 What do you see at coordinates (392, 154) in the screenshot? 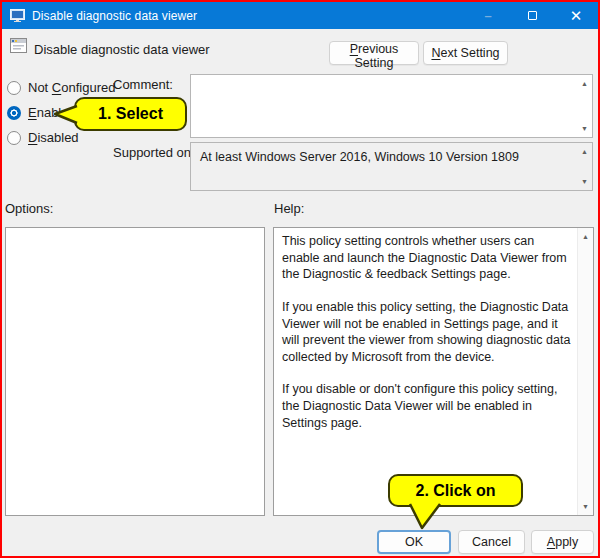
I see `supported-on-value: At least Windows Server 2016, Windows 10…` at bounding box center [392, 154].